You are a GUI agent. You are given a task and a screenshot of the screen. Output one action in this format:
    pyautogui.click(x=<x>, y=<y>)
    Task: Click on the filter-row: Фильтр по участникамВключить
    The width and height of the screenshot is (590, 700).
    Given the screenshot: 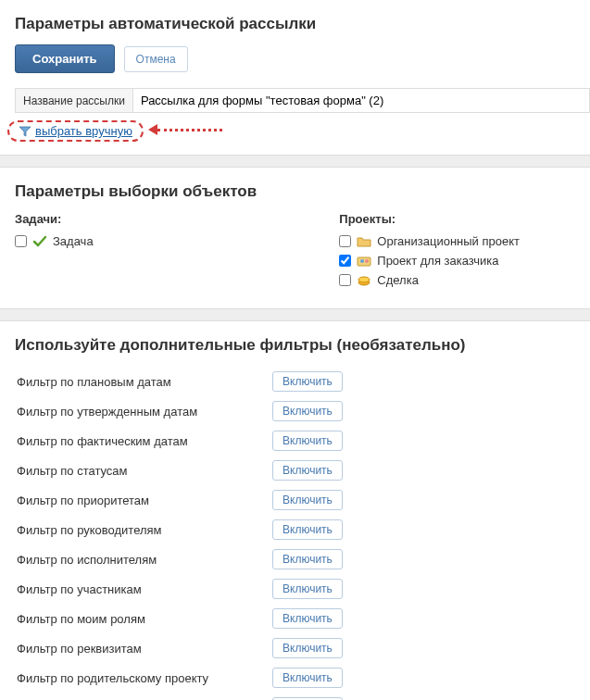 What is the action you would take?
    pyautogui.click(x=182, y=589)
    